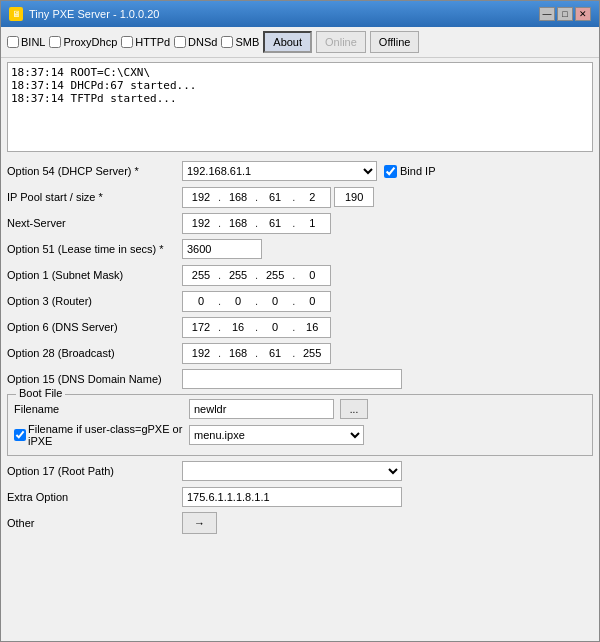 The height and width of the screenshot is (642, 600). Describe the element at coordinates (238, 276) in the screenshot. I see `option1-o2` at that location.